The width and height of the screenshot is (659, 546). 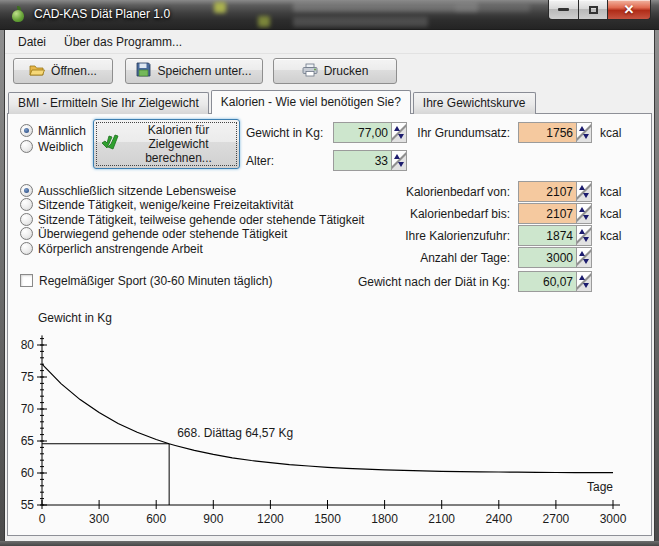 I want to click on printer-icon, so click(x=310, y=72).